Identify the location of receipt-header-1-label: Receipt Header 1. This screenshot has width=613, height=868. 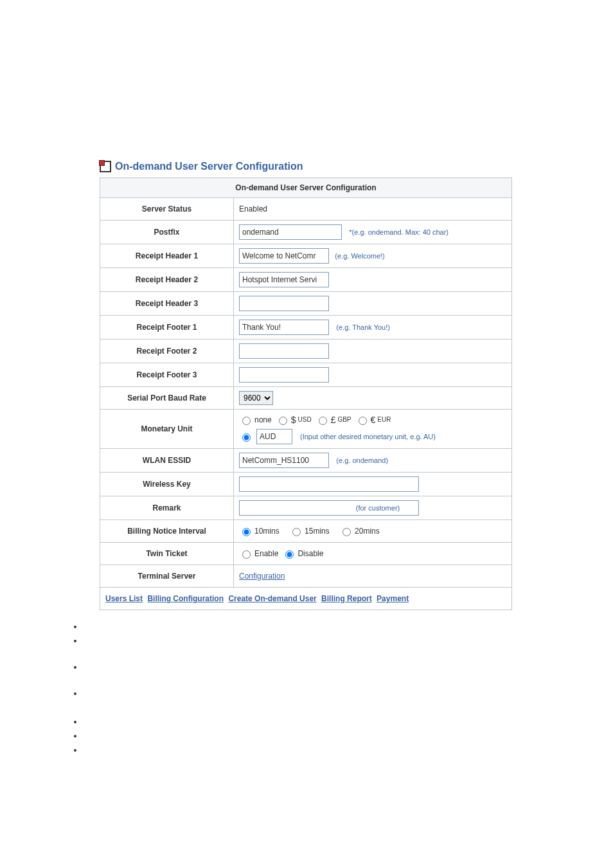
(167, 256).